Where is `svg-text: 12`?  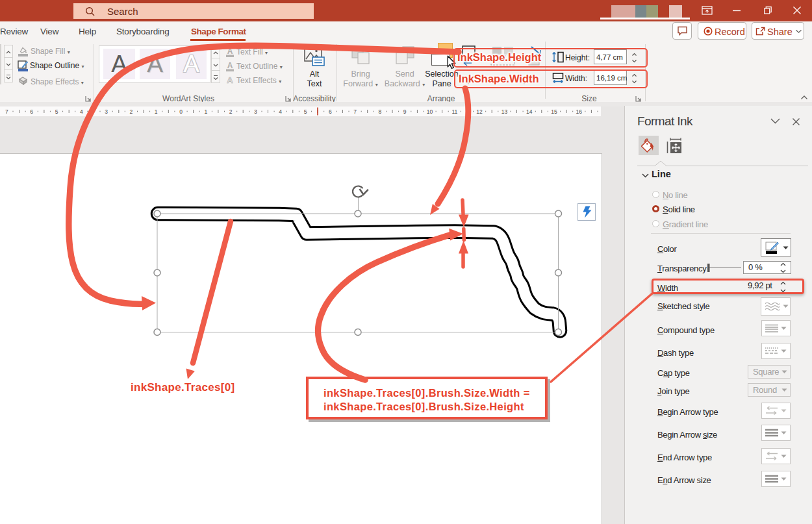 svg-text: 12 is located at coordinates (479, 112).